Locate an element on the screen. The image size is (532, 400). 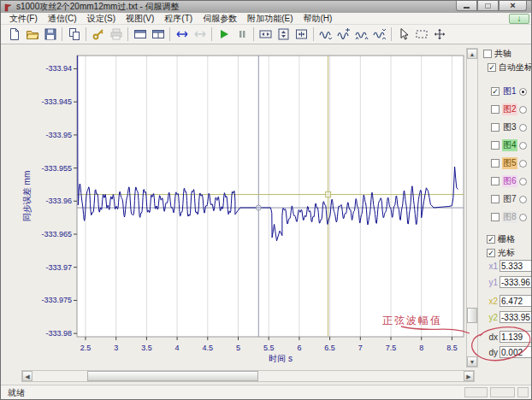
chart-vertical-scrollbar: ▲ ▼ is located at coordinates (472, 208).